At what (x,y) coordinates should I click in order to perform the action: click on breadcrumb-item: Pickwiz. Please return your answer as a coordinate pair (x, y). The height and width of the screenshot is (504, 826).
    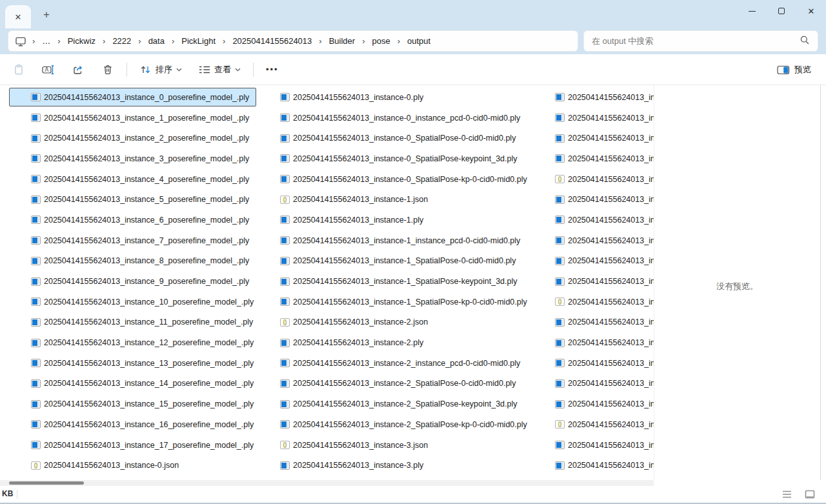
    Looking at the image, I should click on (81, 41).